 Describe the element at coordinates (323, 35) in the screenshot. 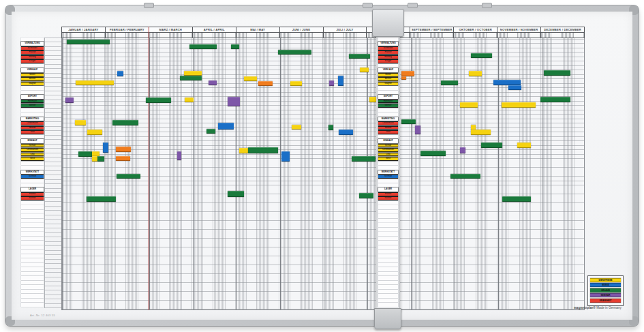

I see `day-scale-row` at that location.